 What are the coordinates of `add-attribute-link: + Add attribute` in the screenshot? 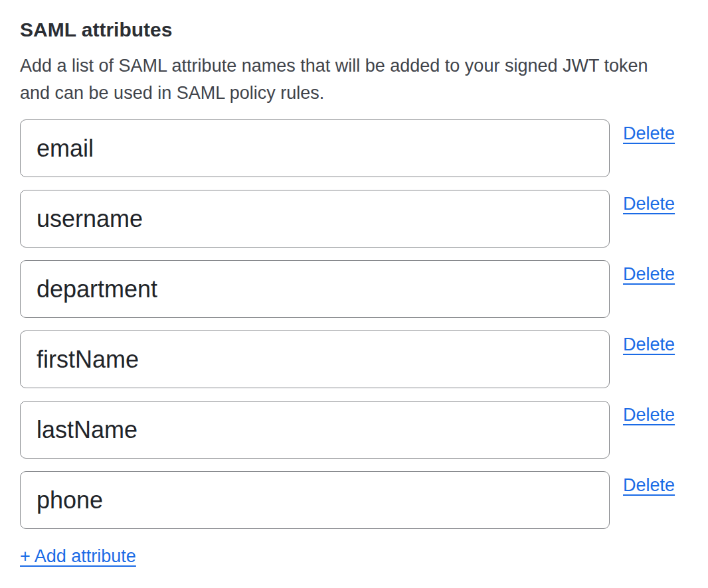 It's located at (78, 556).